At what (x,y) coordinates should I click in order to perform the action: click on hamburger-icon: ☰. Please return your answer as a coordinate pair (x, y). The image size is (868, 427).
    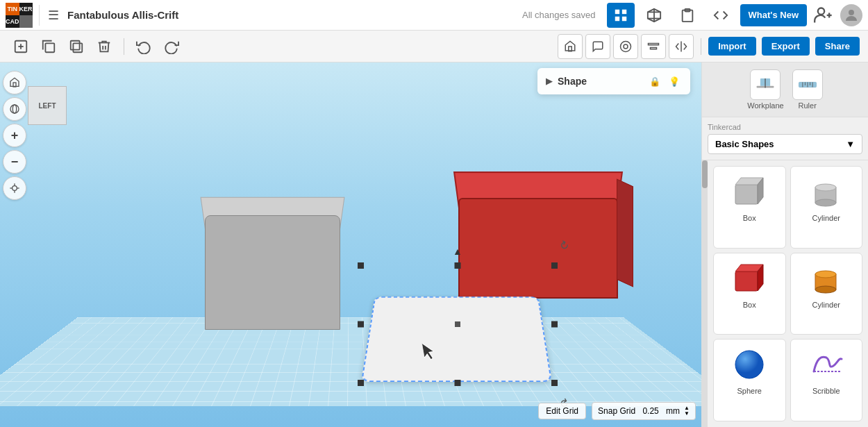
    Looking at the image, I should click on (53, 15).